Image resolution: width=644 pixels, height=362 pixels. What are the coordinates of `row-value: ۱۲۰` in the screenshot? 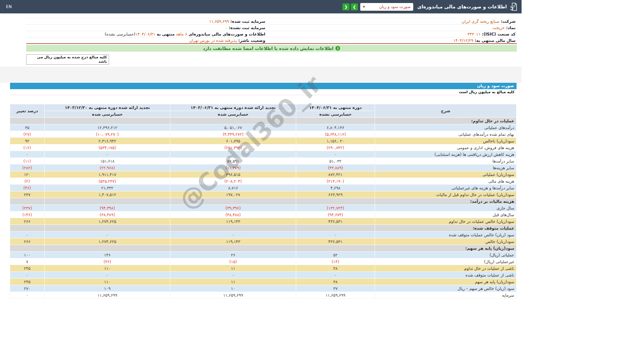 It's located at (28, 175).